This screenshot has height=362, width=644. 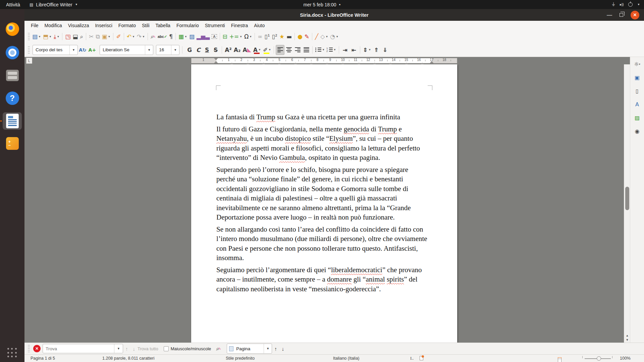 I want to click on find-next-button: ↓, so click(x=134, y=349).